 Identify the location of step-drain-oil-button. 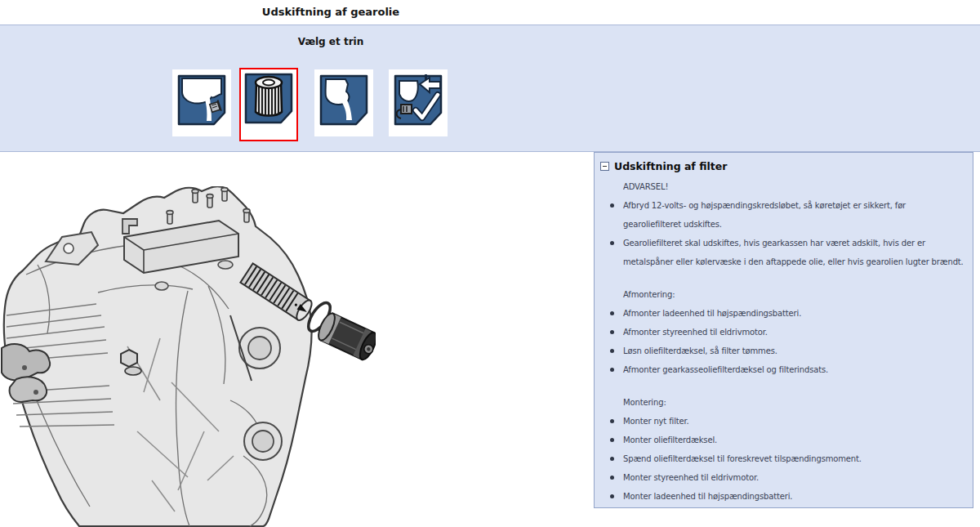
(202, 103).